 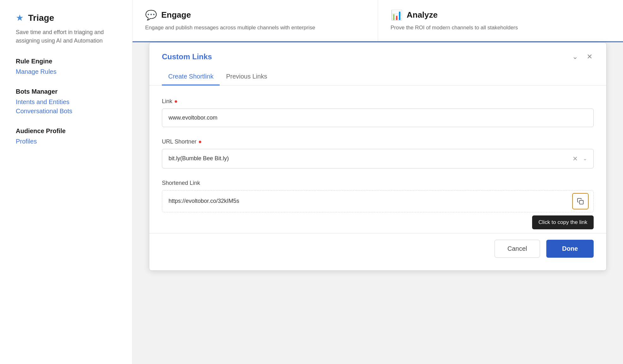 What do you see at coordinates (580, 201) in the screenshot?
I see `copy-icon` at bounding box center [580, 201].